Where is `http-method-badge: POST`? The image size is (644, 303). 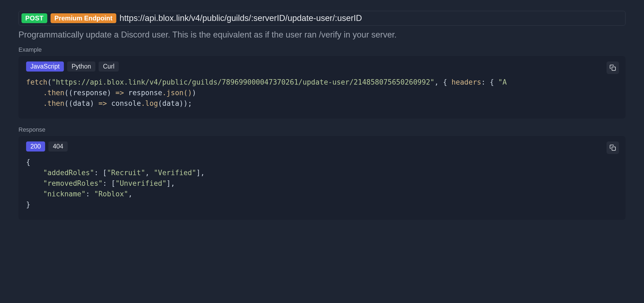
http-method-badge: POST is located at coordinates (34, 18).